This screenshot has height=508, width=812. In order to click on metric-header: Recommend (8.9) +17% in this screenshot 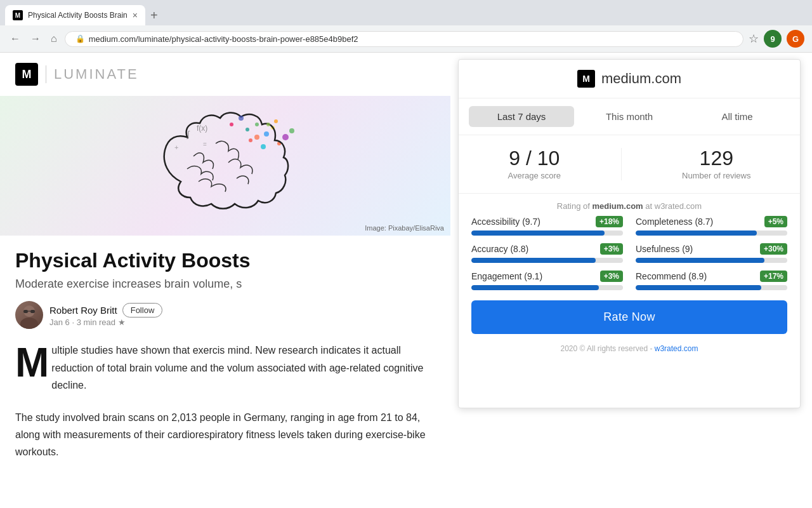, I will do `click(712, 276)`.